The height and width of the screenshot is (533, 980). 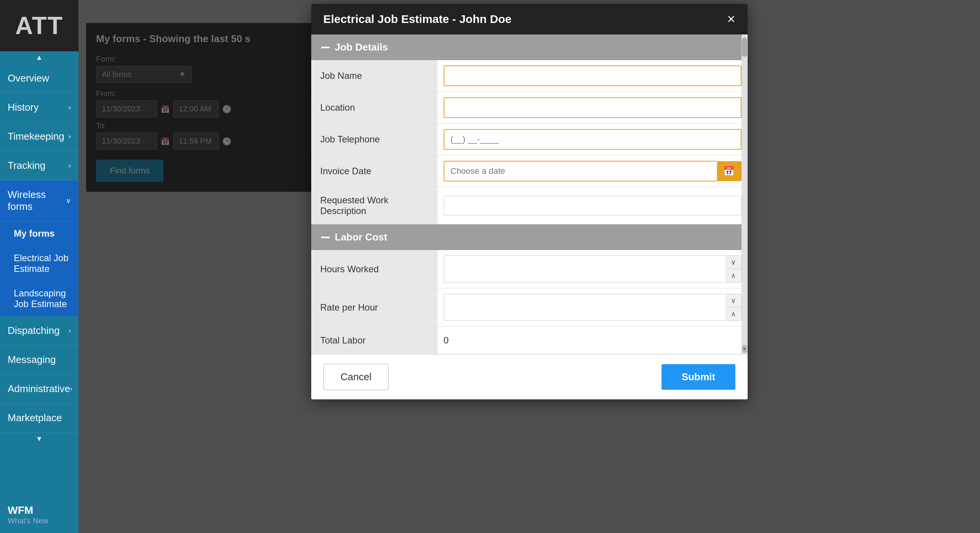 I want to click on requested-work-row: Requested Work Description, so click(x=529, y=206).